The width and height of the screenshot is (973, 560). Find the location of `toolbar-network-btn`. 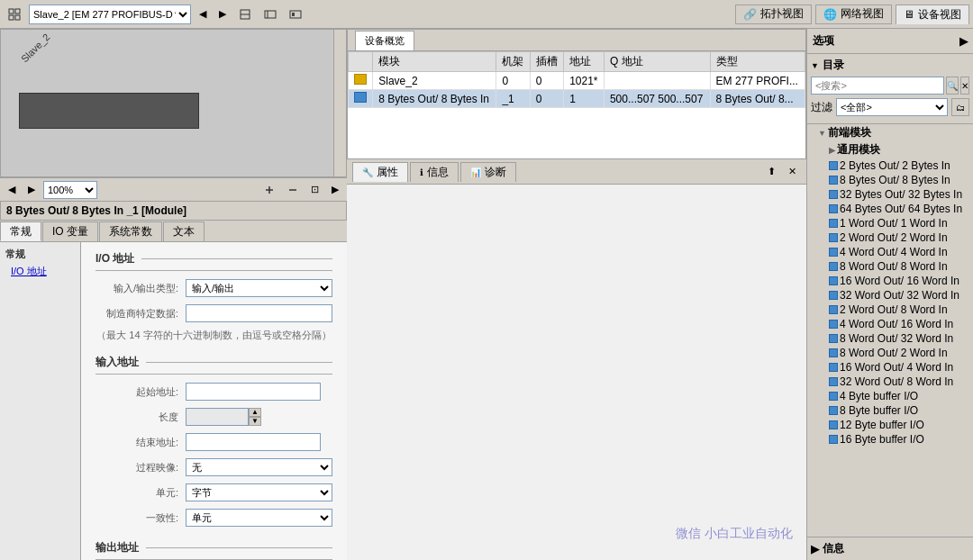

toolbar-network-btn is located at coordinates (14, 14).